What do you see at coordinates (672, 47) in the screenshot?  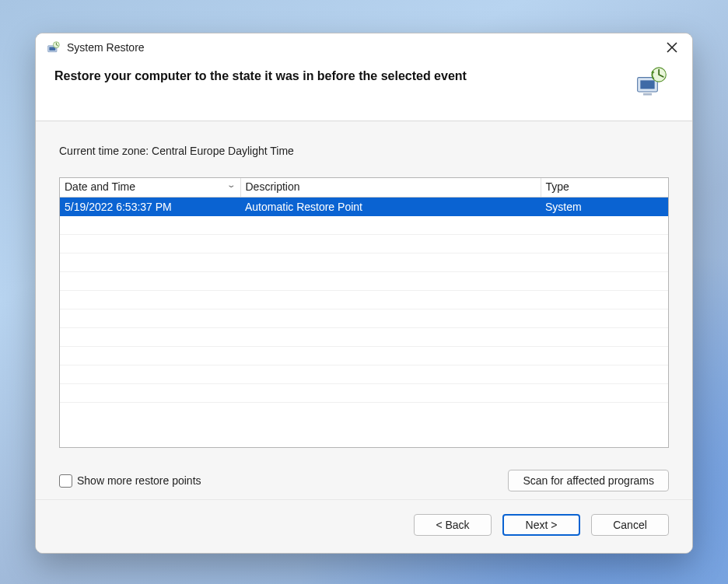 I see `close-button` at bounding box center [672, 47].